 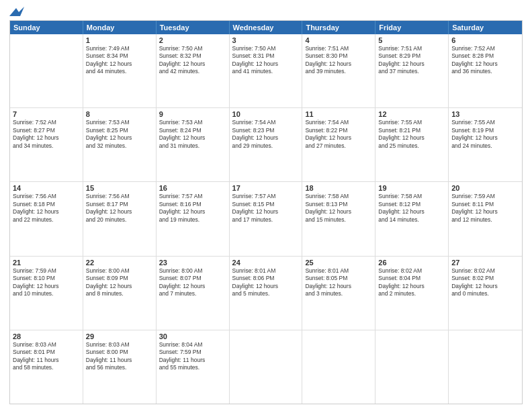 I want to click on day-number: 18, so click(x=339, y=188).